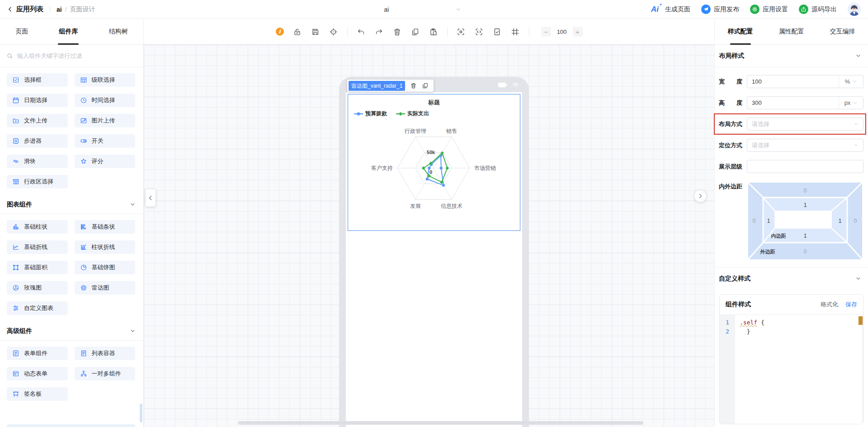 This screenshot has height=427, width=868. What do you see at coordinates (805, 124) in the screenshot?
I see `layout-mode-select: 请选择` at bounding box center [805, 124].